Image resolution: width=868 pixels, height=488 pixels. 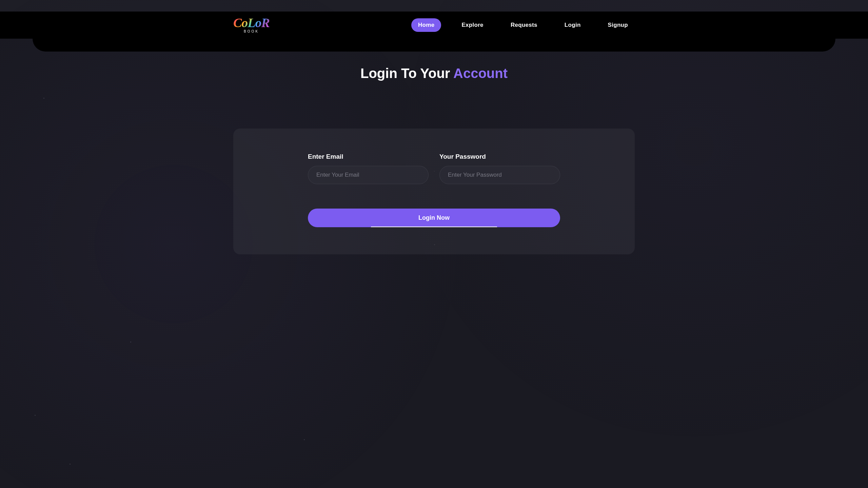 What do you see at coordinates (573, 25) in the screenshot?
I see `nav-link-login: Login` at bounding box center [573, 25].